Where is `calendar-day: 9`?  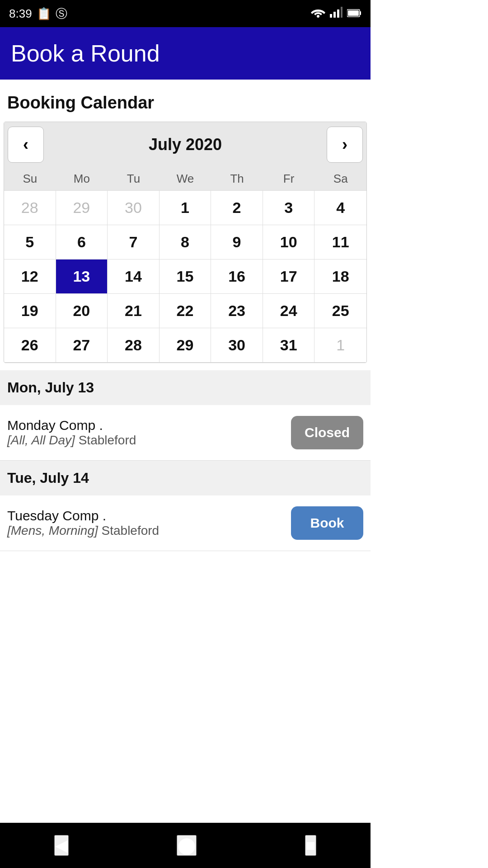 calendar-day: 9 is located at coordinates (237, 242).